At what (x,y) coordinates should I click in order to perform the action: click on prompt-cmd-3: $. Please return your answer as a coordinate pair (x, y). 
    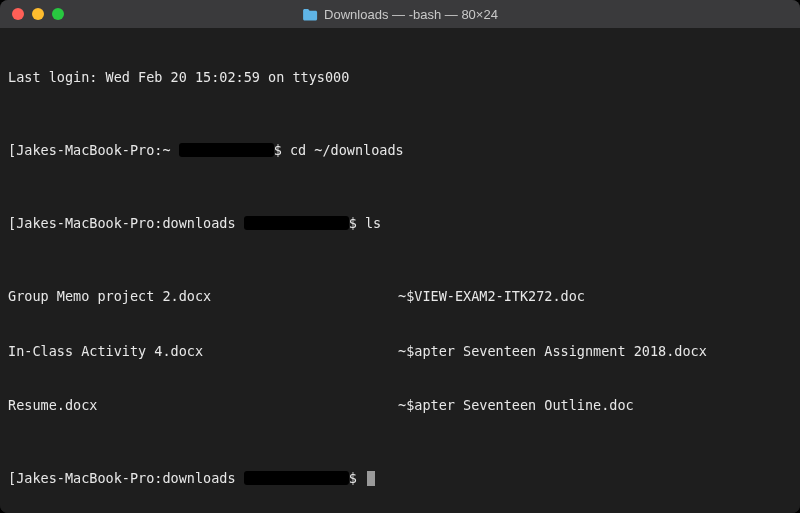
    Looking at the image, I should click on (357, 478).